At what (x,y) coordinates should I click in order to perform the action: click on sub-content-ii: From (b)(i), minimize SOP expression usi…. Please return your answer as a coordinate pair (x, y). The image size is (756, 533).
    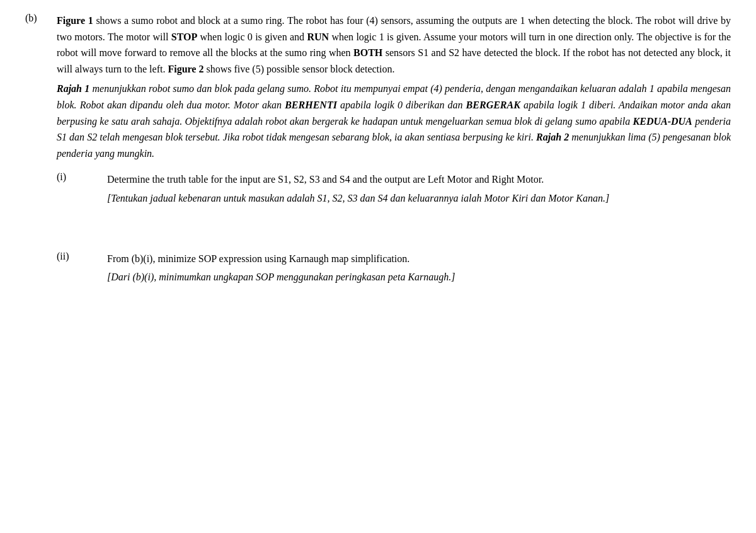
    Looking at the image, I should click on (419, 268).